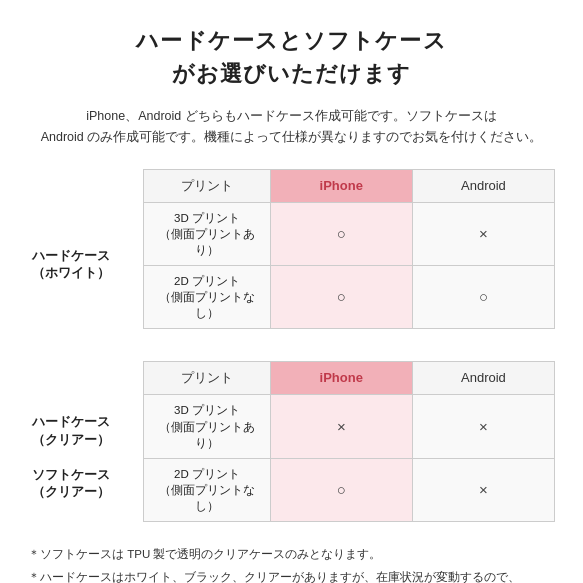  Describe the element at coordinates (292, 554) in the screenshot. I see `note-1: ＊ソフトケースは TPU 製で透明のクリアケースのみとなります。` at that location.